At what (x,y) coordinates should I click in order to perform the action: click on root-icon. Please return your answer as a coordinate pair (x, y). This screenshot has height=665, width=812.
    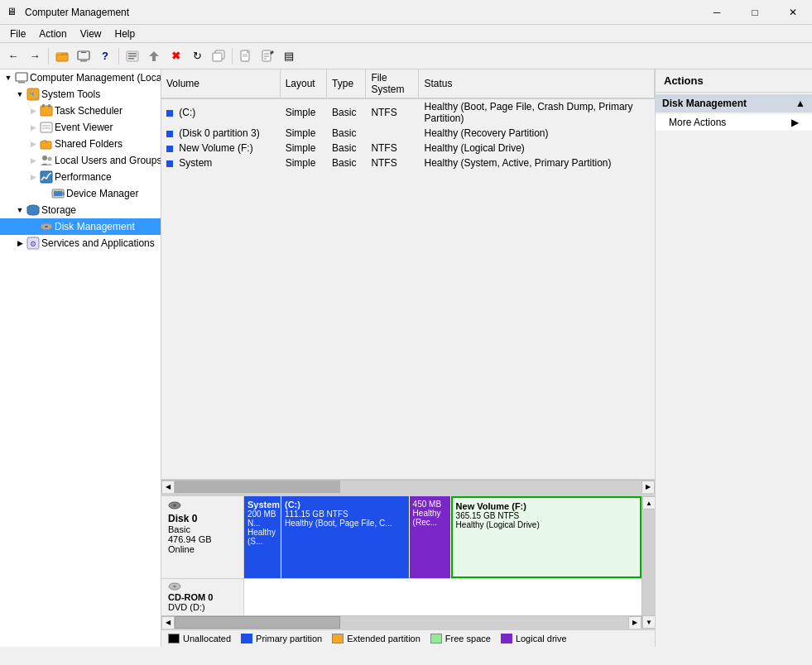
    Looking at the image, I should click on (22, 78).